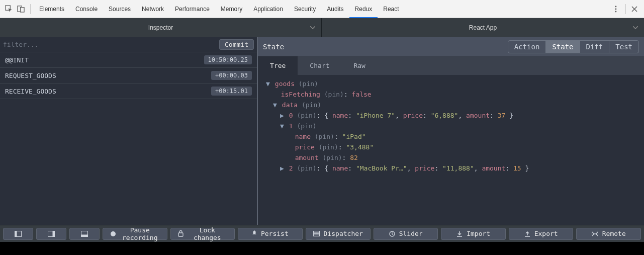 Image resolution: width=644 pixels, height=255 pixels. I want to click on state-header-title: State, so click(385, 47).